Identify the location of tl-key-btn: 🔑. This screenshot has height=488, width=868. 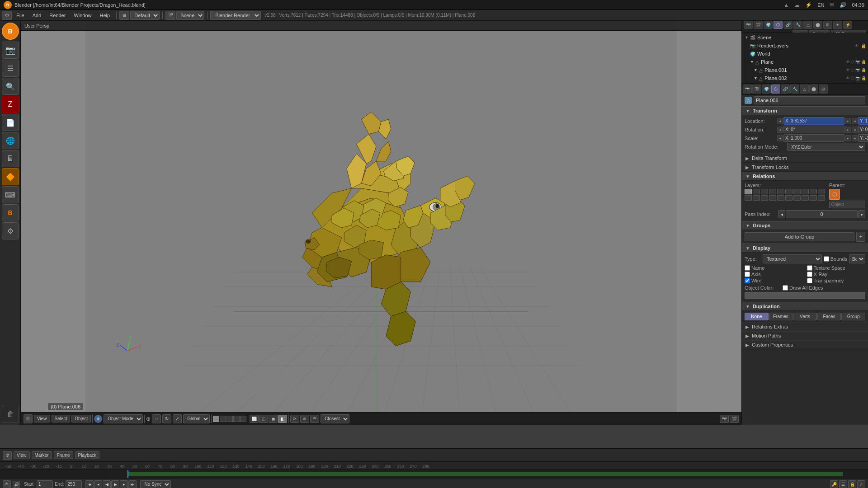
(834, 484).